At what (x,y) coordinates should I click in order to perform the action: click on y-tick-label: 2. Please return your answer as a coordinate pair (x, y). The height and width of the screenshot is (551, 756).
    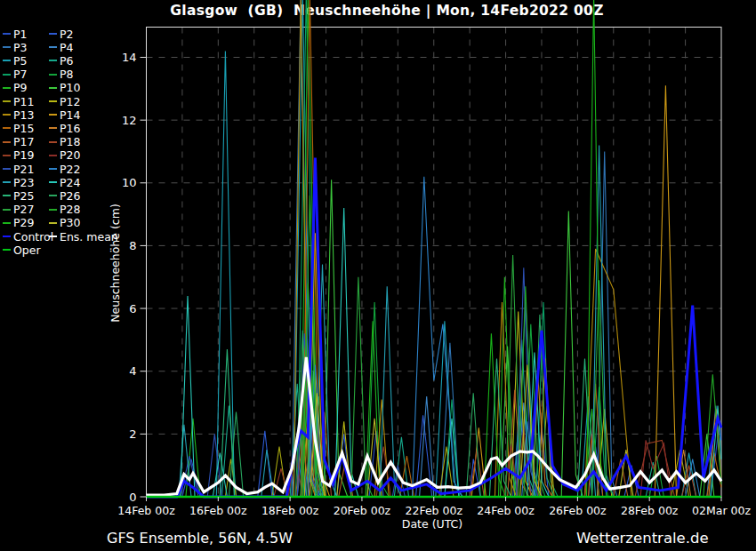
    Looking at the image, I should click on (133, 434).